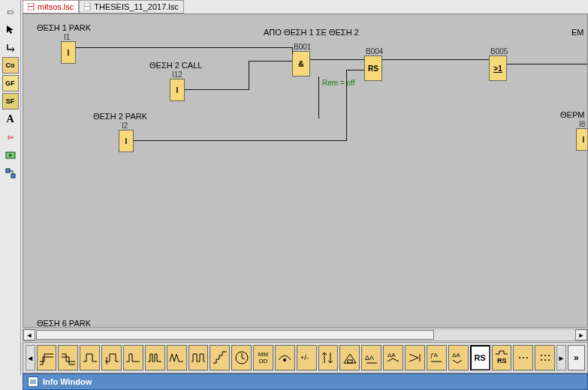  What do you see at coordinates (67, 38) in the screenshot?
I see `block-id-i1: I1` at bounding box center [67, 38].